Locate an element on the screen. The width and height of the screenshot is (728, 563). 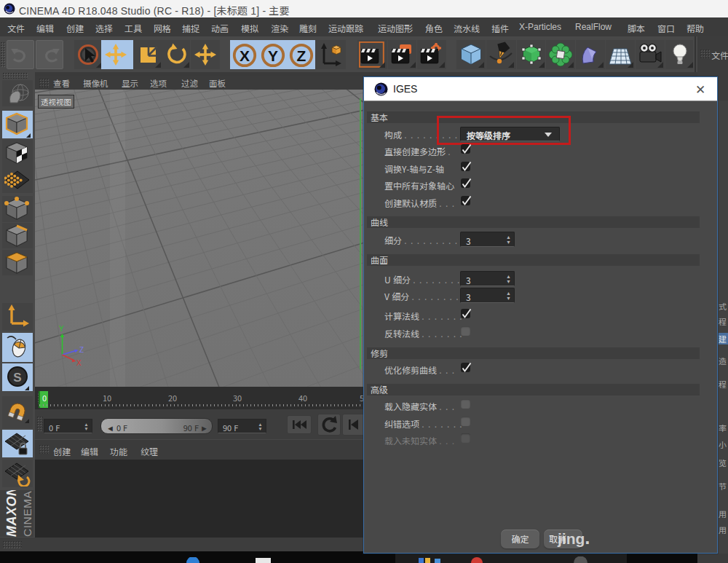
svg-text: S is located at coordinates (17, 377).